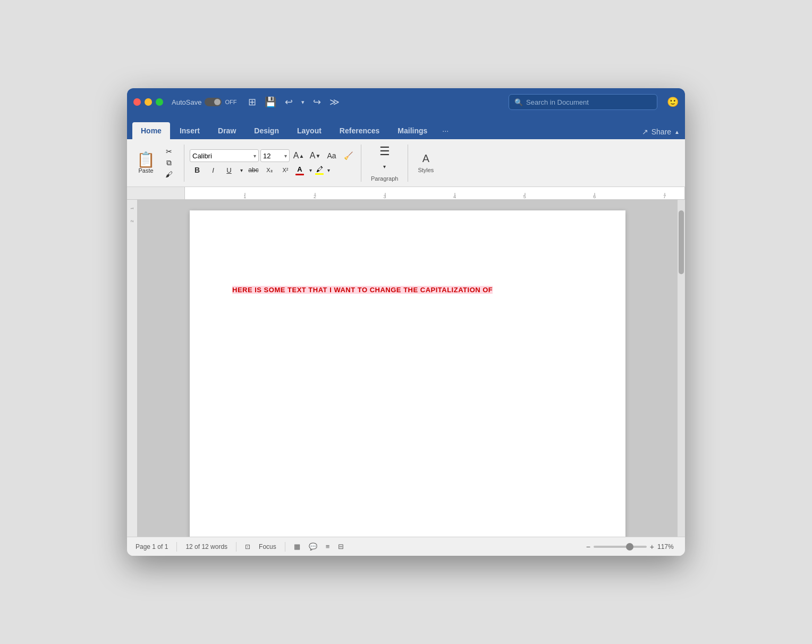 The image size is (812, 644). What do you see at coordinates (299, 156) in the screenshot?
I see `increase-font-button: A▲` at bounding box center [299, 156].